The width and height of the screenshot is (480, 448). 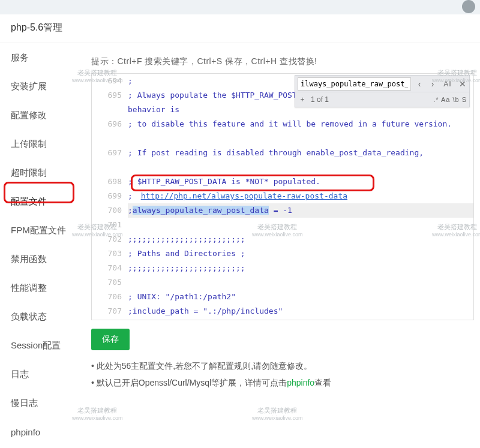 I want to click on search-options: .* Aa \b S, so click(x=450, y=100).